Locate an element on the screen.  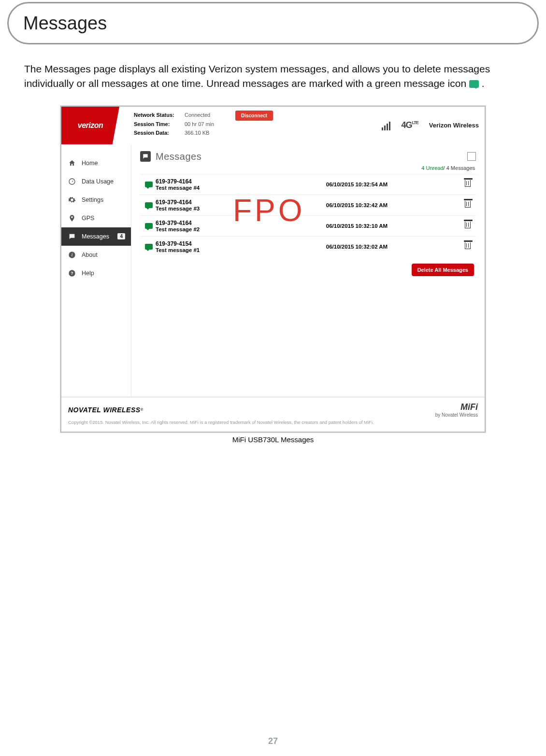
unread-count: 4 Unread is located at coordinates (432, 168).